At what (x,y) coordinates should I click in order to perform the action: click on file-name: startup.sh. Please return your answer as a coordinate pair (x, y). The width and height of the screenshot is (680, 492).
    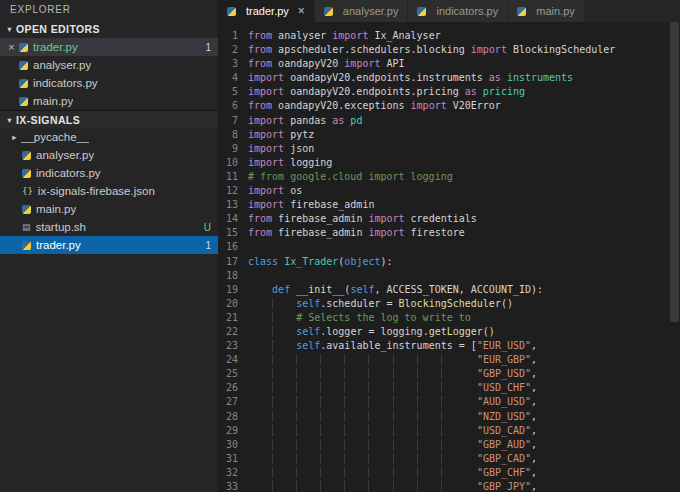
    Looking at the image, I should click on (62, 227).